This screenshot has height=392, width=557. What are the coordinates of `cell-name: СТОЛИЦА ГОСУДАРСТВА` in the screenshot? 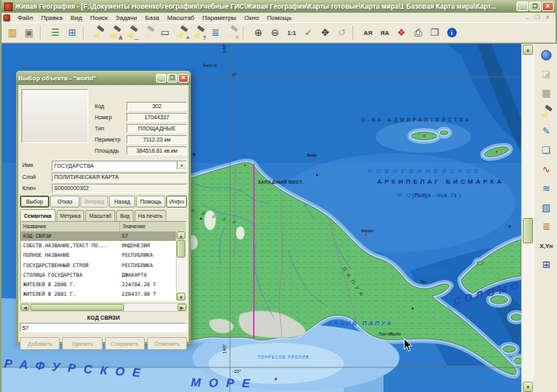 It's located at (70, 275).